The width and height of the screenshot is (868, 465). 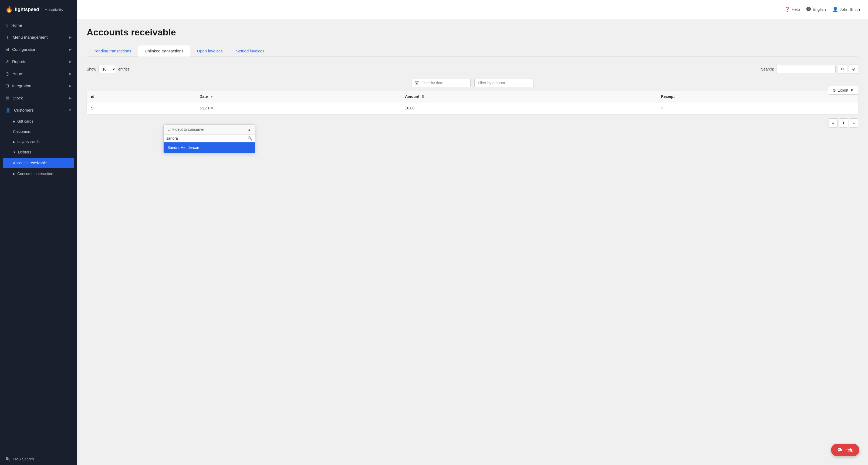 What do you see at coordinates (298, 96) in the screenshot?
I see `col-date: Date ▼` at bounding box center [298, 96].